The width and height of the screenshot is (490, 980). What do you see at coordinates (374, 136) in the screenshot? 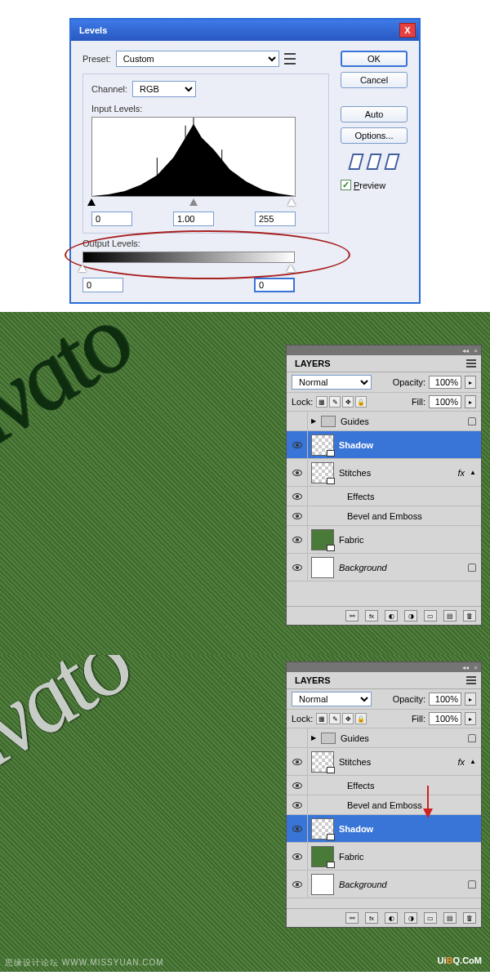
I see `options-button: Options...` at bounding box center [374, 136].